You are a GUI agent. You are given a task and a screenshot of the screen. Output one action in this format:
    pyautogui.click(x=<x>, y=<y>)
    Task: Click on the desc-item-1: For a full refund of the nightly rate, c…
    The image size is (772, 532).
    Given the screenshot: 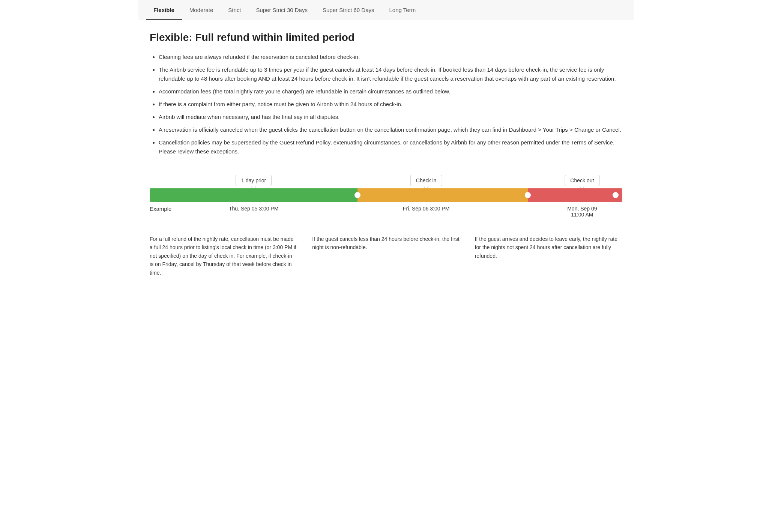 What is the action you would take?
    pyautogui.click(x=231, y=256)
    